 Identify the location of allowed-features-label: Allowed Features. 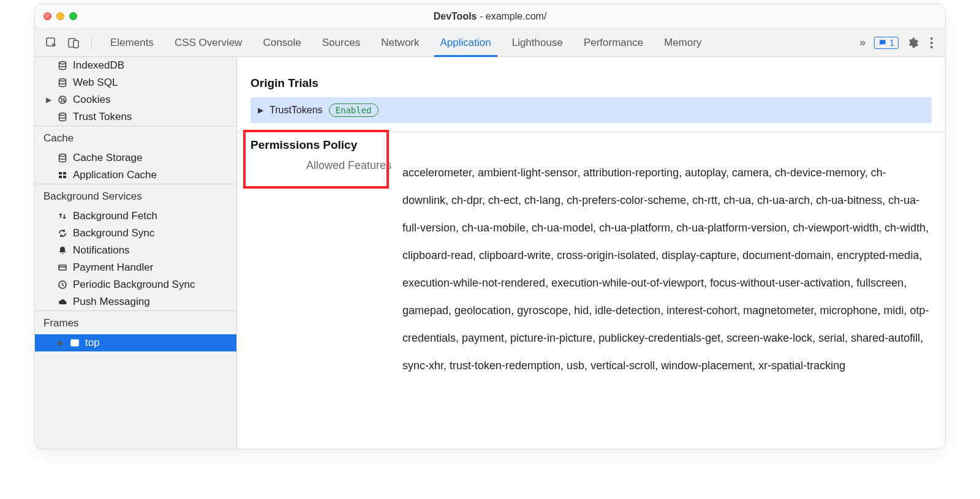
(321, 165).